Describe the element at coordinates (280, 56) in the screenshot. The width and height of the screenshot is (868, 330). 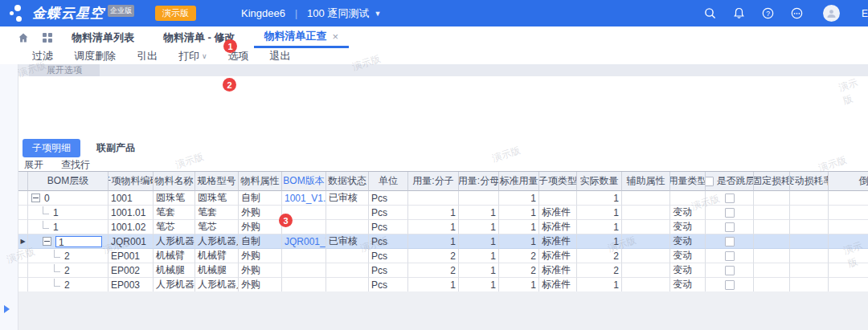
I see `exit-button: 退出` at that location.